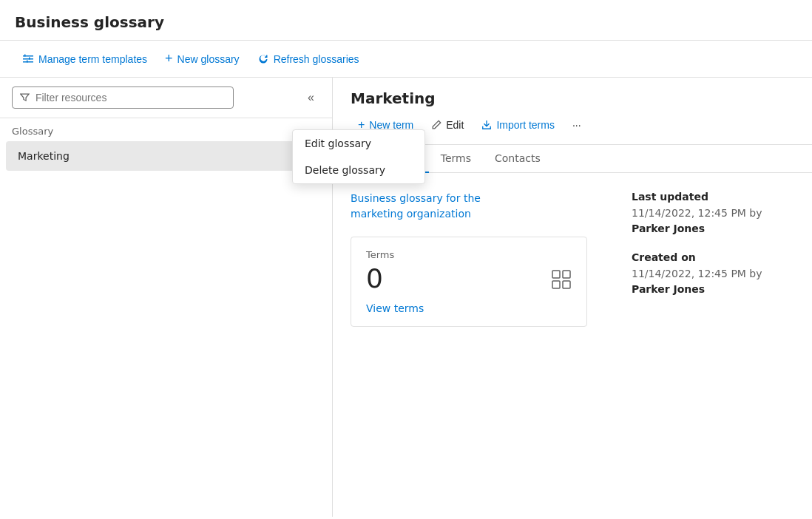  I want to click on last-updated-value: 11/14/2022, 12:45 PM by Parker Jones, so click(713, 221).